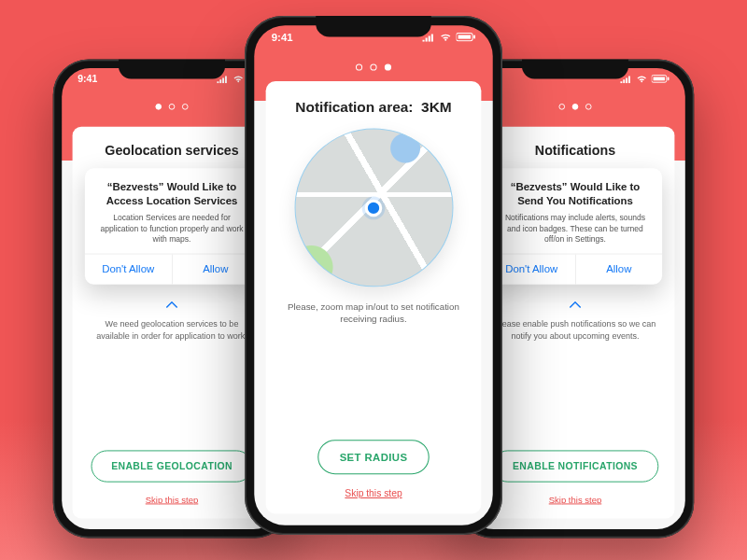  What do you see at coordinates (172, 150) in the screenshot?
I see `card-title: Geolocation services` at bounding box center [172, 150].